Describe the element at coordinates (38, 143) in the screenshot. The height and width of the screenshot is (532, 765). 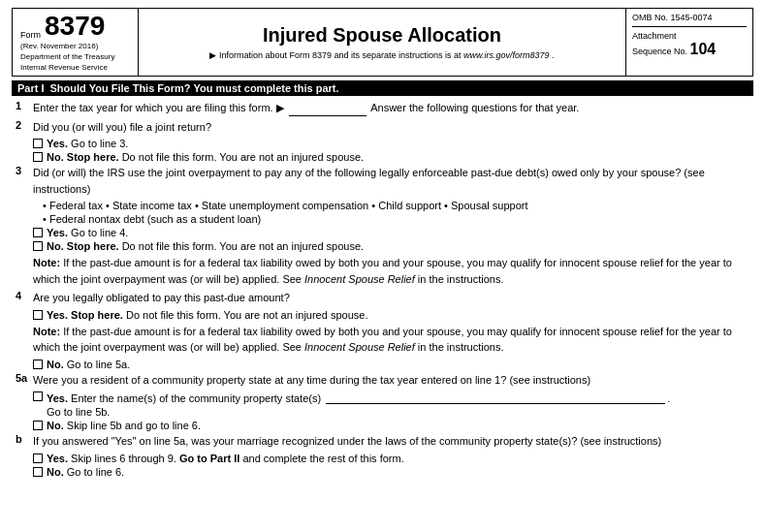
I see `line2-yes-checkbox` at that location.